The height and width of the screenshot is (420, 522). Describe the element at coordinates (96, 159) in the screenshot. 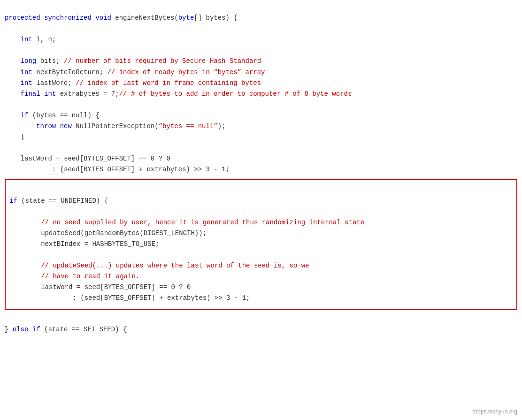

I see `lastword-assign1: lastWord = seed[BYTES_OFFSET] == 0 ? 0` at that location.